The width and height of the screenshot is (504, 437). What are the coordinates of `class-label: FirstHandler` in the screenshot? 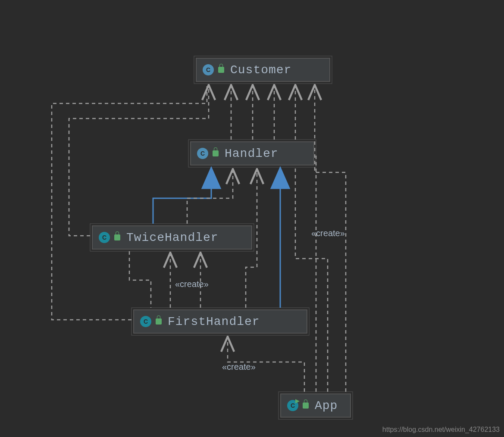 It's located at (214, 322).